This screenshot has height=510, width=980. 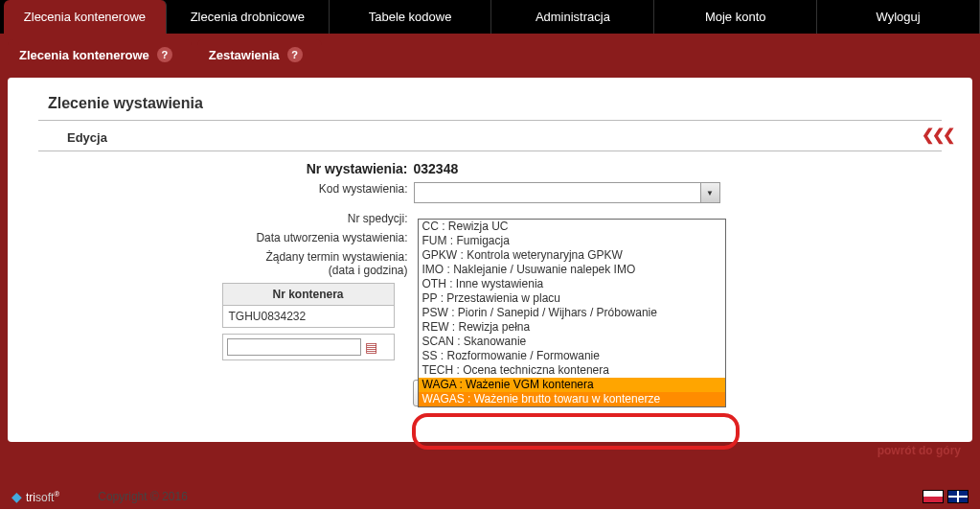 I want to click on container-search-row: ▤, so click(x=308, y=347).